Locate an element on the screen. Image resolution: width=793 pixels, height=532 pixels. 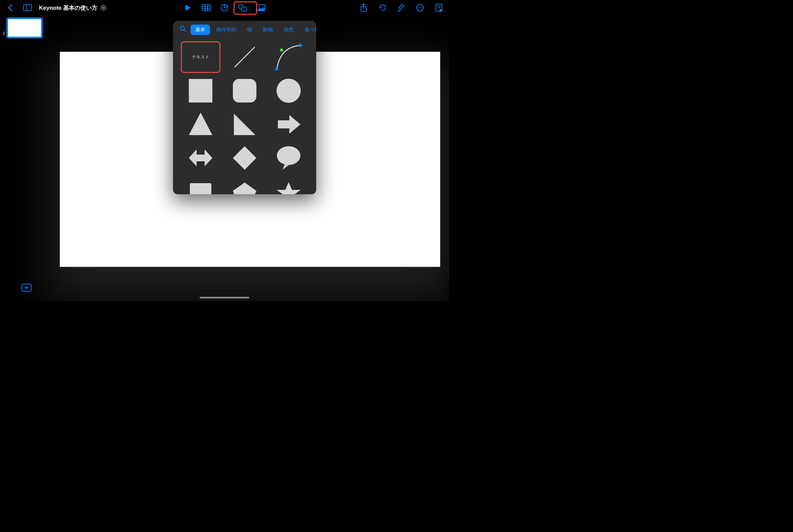
tab-food: 食べ物 is located at coordinates (308, 30).